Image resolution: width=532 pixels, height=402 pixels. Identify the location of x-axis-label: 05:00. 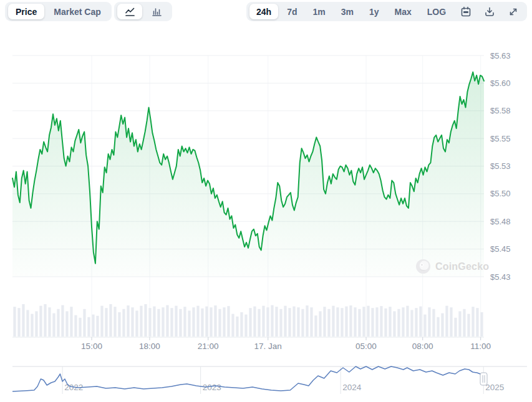
(366, 347).